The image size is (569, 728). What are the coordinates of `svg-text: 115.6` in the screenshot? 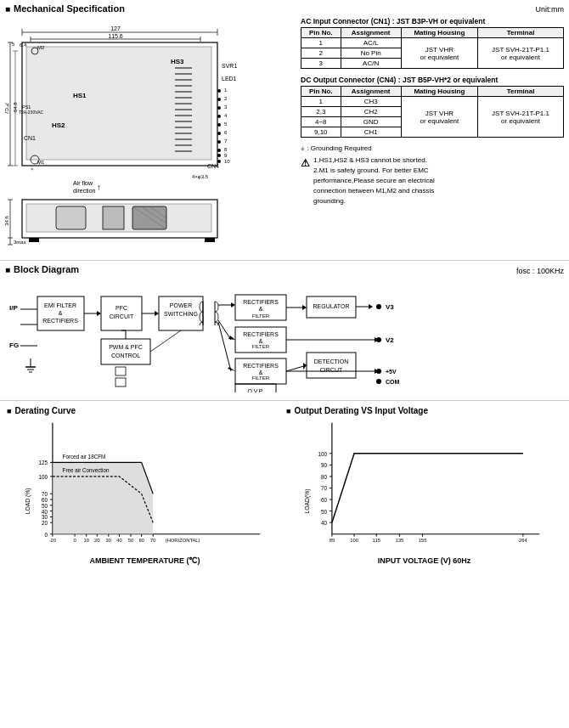 It's located at (115, 36).